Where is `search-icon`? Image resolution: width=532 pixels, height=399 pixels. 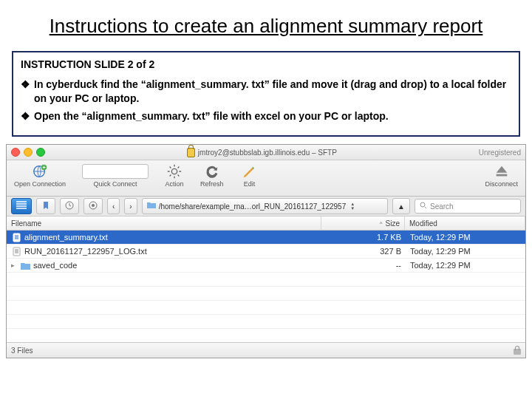 search-icon is located at coordinates (423, 206).